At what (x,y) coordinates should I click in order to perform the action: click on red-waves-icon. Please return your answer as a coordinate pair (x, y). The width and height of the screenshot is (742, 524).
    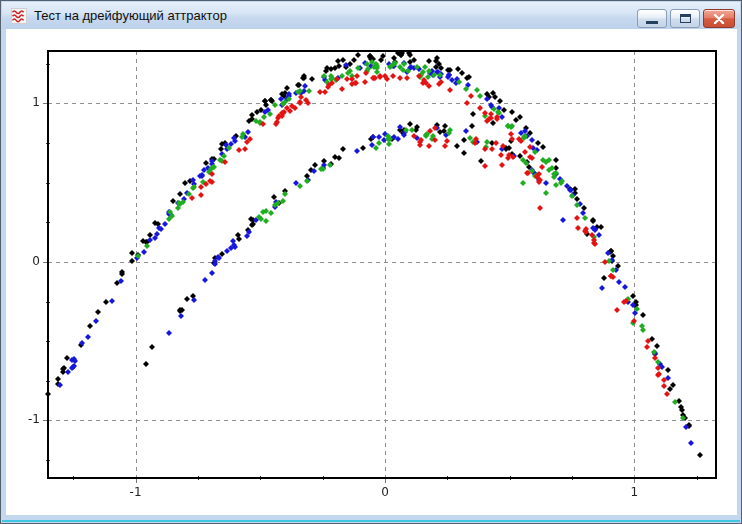
    Looking at the image, I should click on (19, 16).